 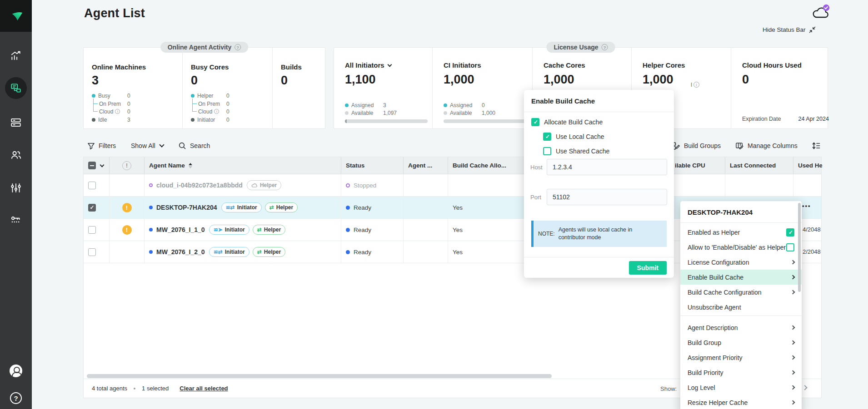 What do you see at coordinates (816, 146) in the screenshot?
I see `row-height-button` at bounding box center [816, 146].